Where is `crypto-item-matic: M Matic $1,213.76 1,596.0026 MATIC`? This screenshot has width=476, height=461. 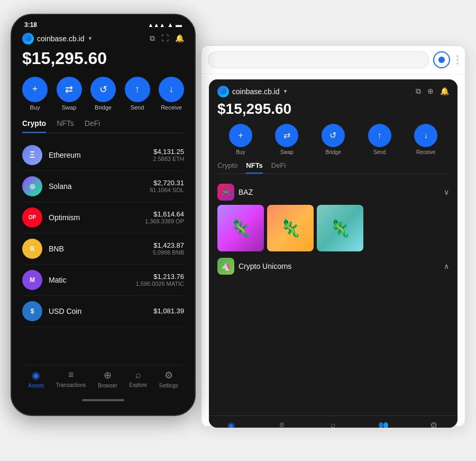 crypto-item-matic: M Matic $1,213.76 1,596.0026 MATIC is located at coordinates (103, 281).